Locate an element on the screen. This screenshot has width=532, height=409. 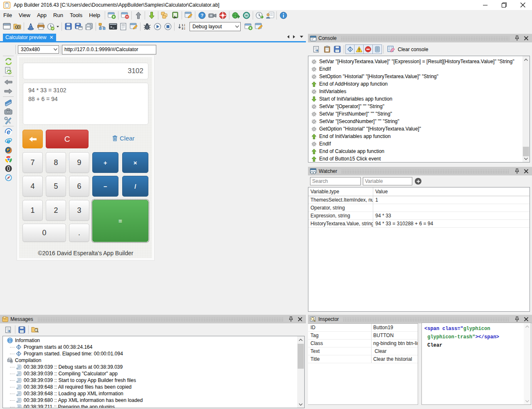
console-panel-grip is located at coordinates (425, 39).